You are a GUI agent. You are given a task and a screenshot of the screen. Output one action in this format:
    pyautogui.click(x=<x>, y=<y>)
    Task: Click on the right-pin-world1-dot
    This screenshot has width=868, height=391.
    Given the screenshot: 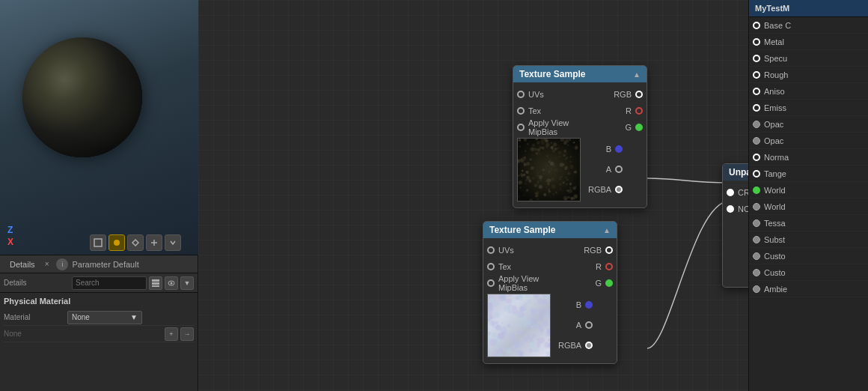 What is the action you would take?
    pyautogui.click(x=757, y=190)
    